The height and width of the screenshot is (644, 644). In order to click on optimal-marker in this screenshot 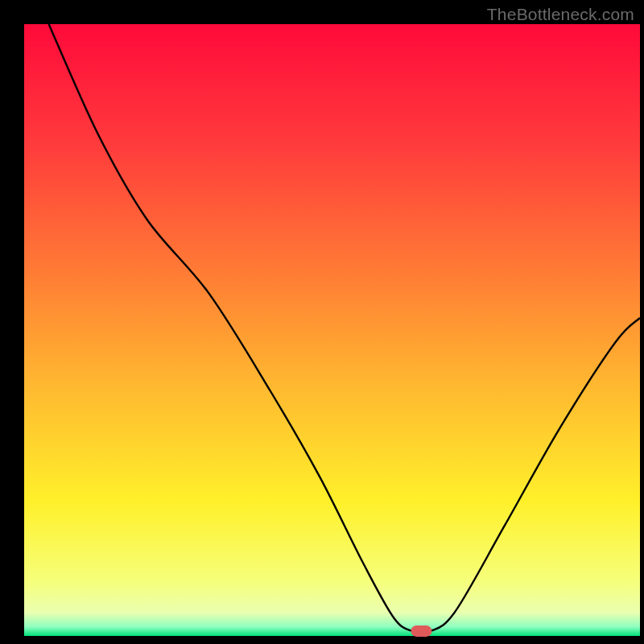, I will do `click(421, 631)`.